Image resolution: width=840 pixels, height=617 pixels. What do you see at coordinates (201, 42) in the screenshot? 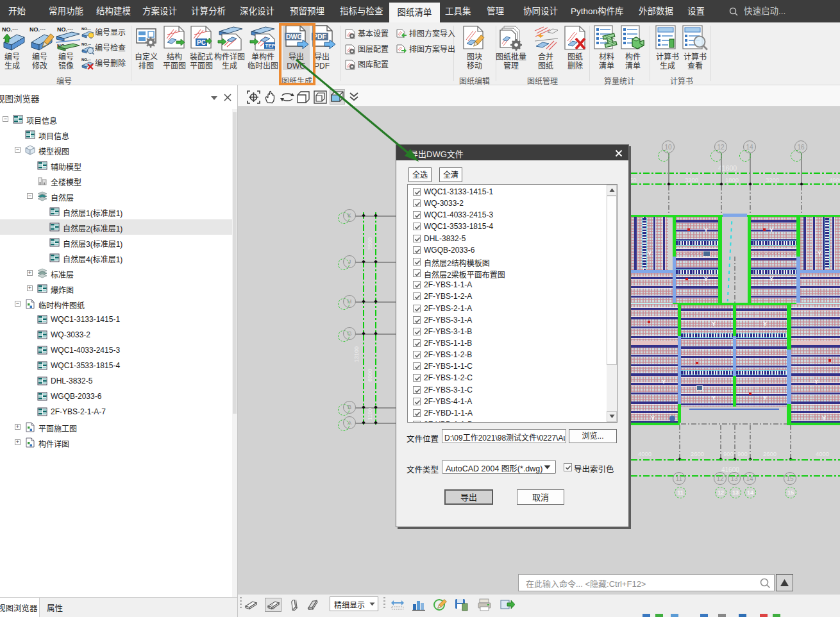
I see `svg-text: PC` at bounding box center [201, 42].